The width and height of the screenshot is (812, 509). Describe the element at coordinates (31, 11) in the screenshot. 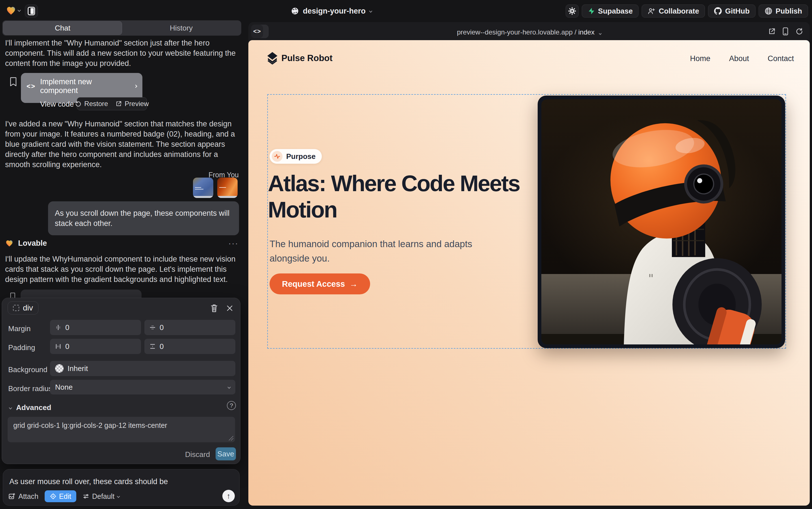

I see `panel-icon` at that location.